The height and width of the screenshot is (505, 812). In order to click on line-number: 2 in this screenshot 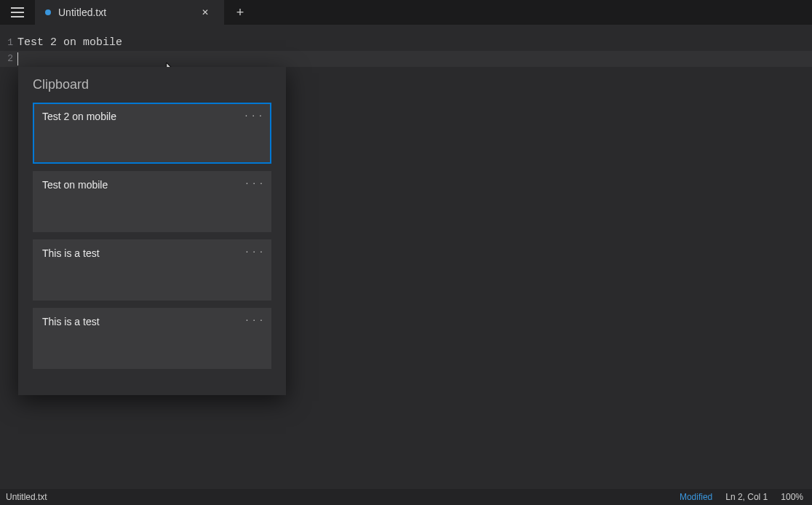, I will do `click(7, 59)`.